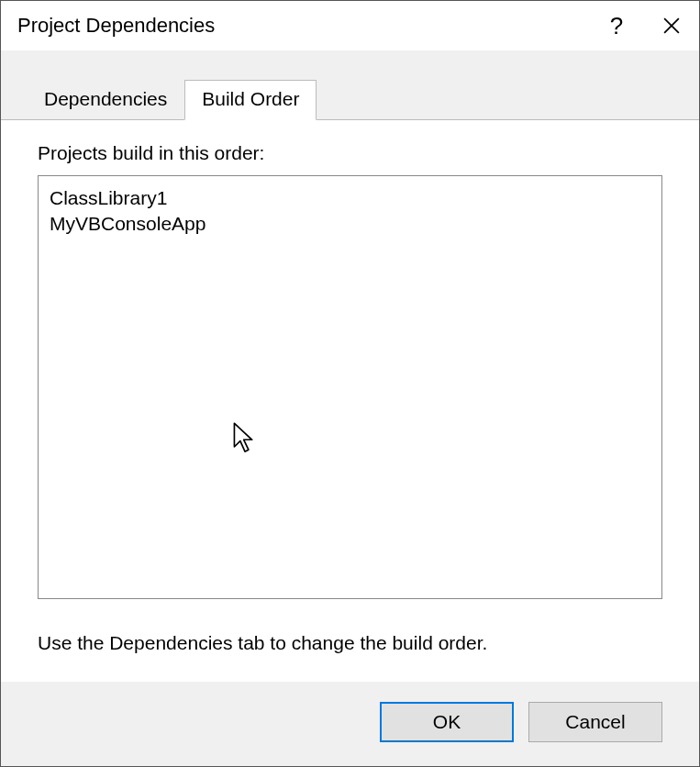 The height and width of the screenshot is (767, 700). What do you see at coordinates (350, 198) in the screenshot?
I see `list-item: ClassLibrary1` at bounding box center [350, 198].